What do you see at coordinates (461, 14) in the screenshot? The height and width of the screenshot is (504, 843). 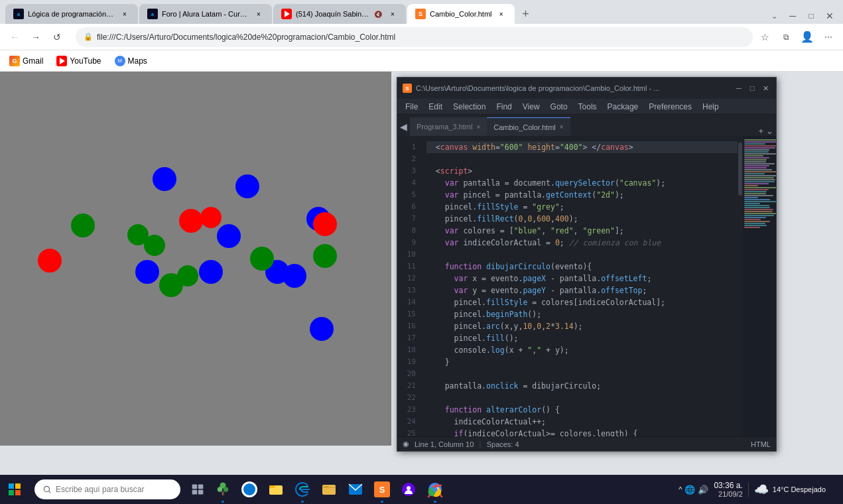 I see `tab-4: S Cambio_Color.html ×` at bounding box center [461, 14].